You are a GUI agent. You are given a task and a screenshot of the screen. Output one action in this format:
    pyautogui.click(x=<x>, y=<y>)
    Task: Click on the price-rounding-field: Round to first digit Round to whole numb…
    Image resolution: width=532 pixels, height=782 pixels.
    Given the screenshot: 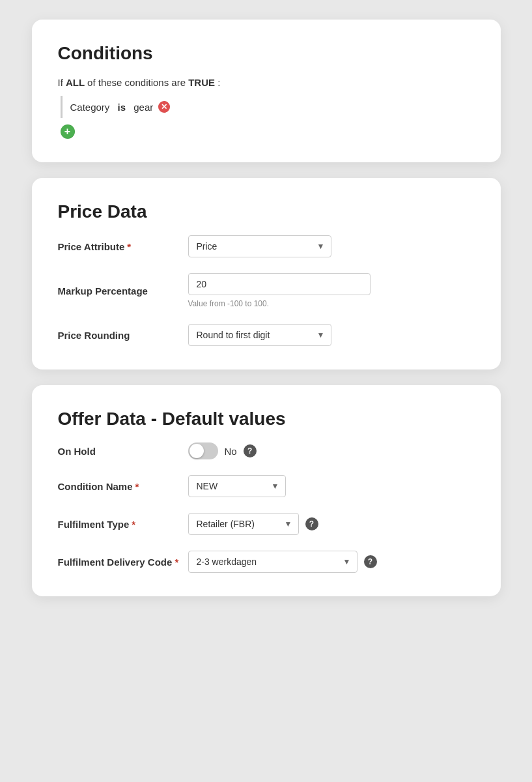 What is the action you would take?
    pyautogui.click(x=260, y=335)
    